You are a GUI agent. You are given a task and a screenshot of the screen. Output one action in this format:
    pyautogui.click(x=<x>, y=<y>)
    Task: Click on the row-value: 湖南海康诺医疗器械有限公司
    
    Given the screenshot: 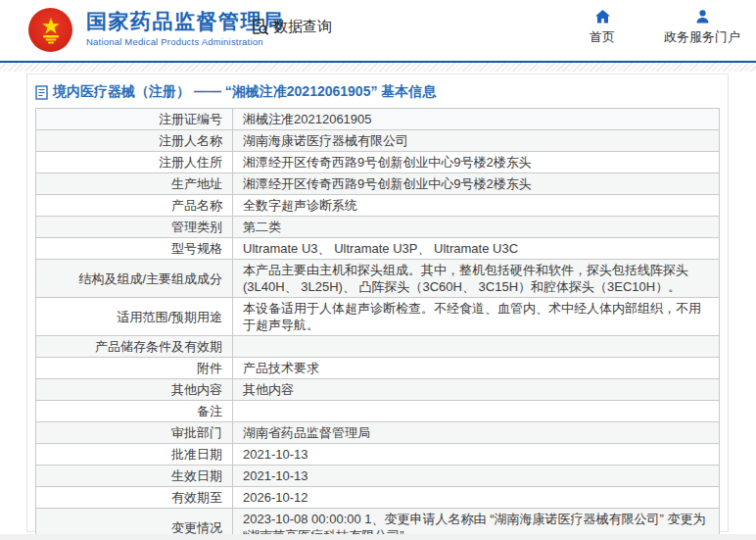 What is the action you would take?
    pyautogui.click(x=476, y=141)
    